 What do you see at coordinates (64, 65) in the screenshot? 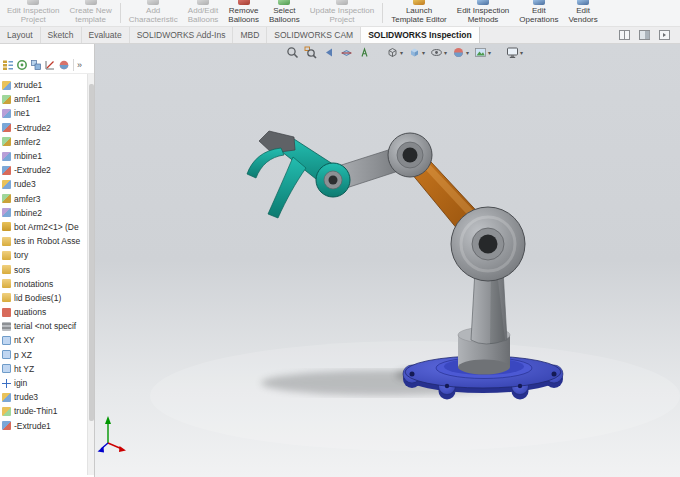
I see `displaymanager-icon` at bounding box center [64, 65].